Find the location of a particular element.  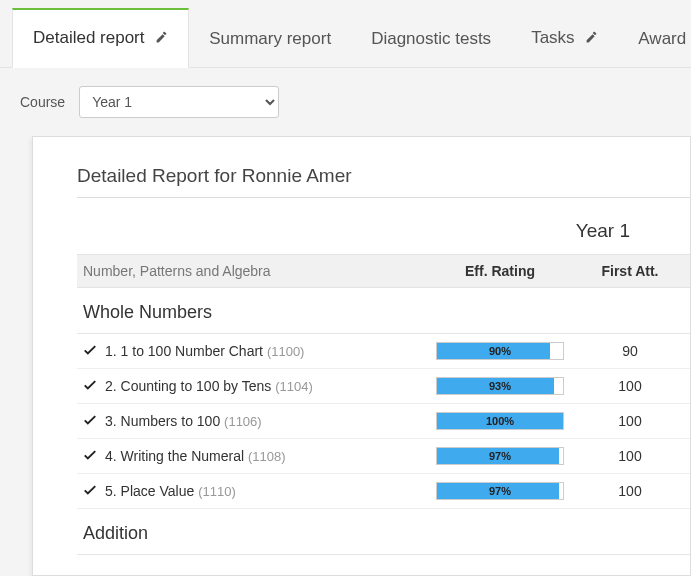

topic-title: 4. Writing the Numeral (1108) is located at coordinates (268, 456).